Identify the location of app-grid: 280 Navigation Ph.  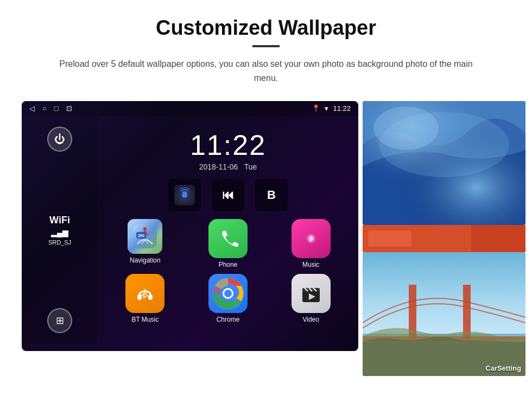
(228, 271).